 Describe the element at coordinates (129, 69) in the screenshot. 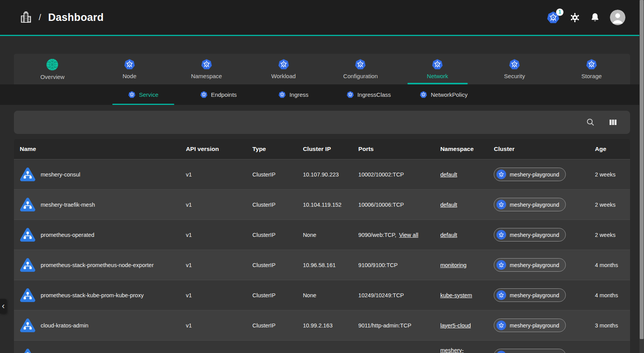

I see `resource-tab: Node` at that location.